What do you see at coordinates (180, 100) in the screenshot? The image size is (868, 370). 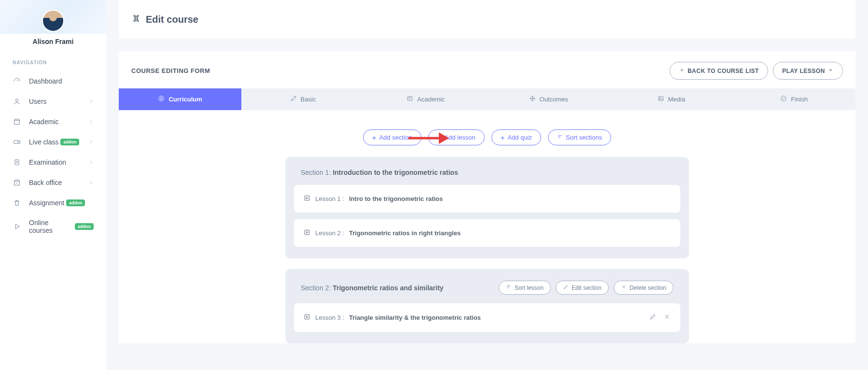 I see `tab-curriculum: Curriculum` at bounding box center [180, 100].